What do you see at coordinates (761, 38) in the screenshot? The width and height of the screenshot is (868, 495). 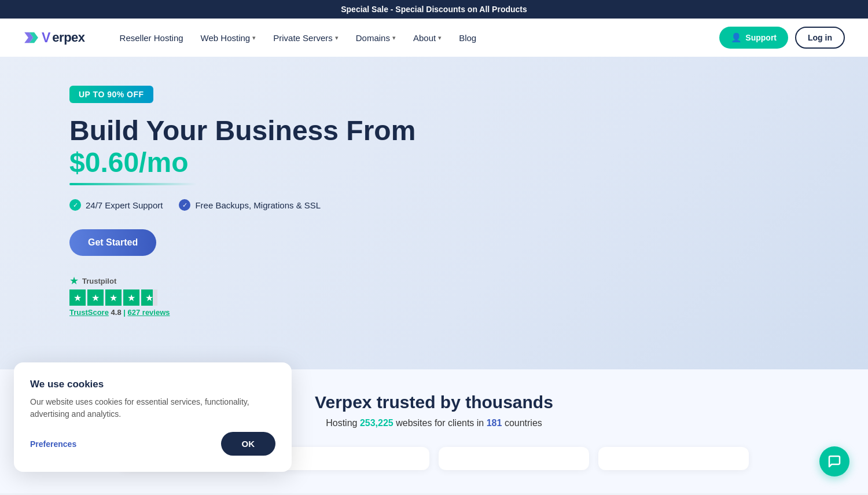 I see `support-label: Support` at bounding box center [761, 38].